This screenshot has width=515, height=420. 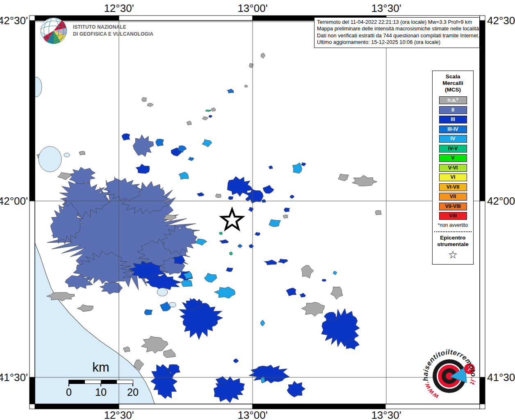 What do you see at coordinates (113, 27) in the screenshot?
I see `ingv-logo-line1: ISTITUTO NAZIONALE` at bounding box center [113, 27].